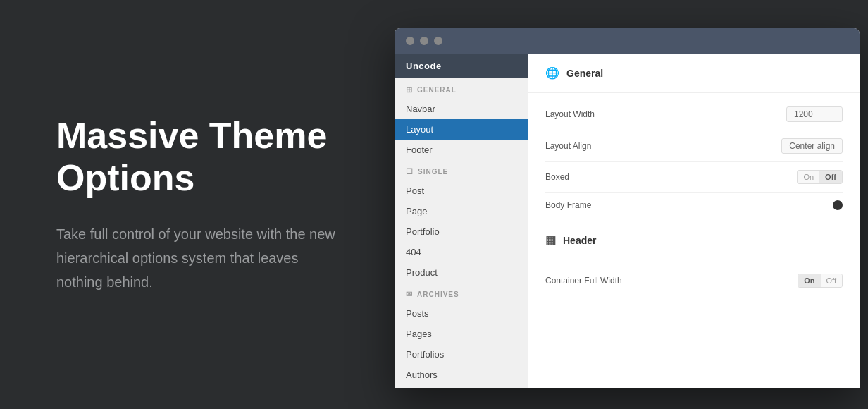 The image size is (868, 409). What do you see at coordinates (461, 375) in the screenshot?
I see `sidebar-item-authors: Authors` at bounding box center [461, 375].